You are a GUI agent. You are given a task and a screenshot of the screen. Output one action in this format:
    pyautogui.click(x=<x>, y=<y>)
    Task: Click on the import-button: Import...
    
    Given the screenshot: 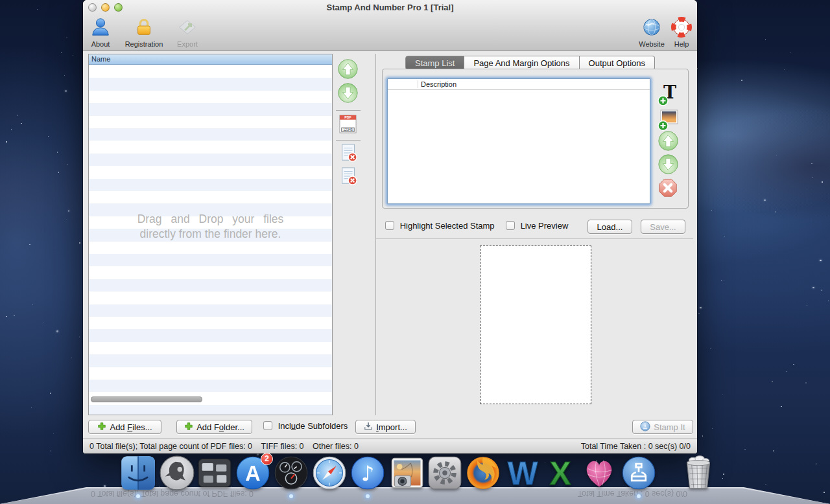 What is the action you would take?
    pyautogui.click(x=385, y=427)
    